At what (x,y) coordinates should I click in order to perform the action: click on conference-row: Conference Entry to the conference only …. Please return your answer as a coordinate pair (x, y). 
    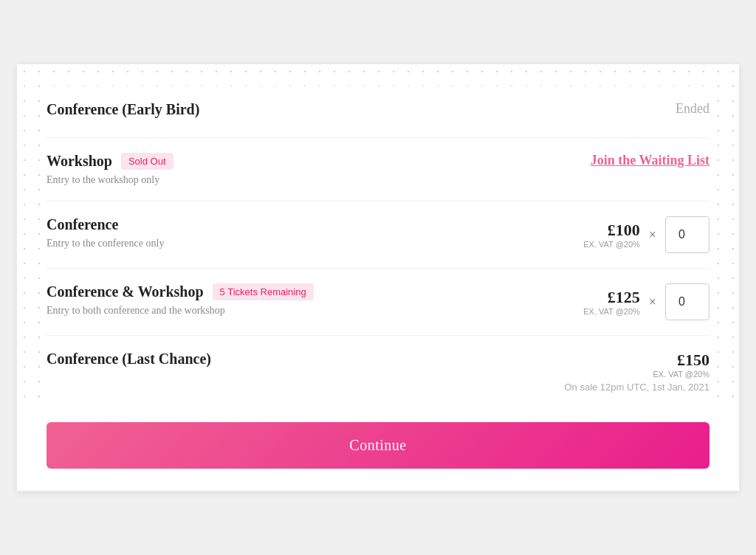
    Looking at the image, I should click on (378, 235).